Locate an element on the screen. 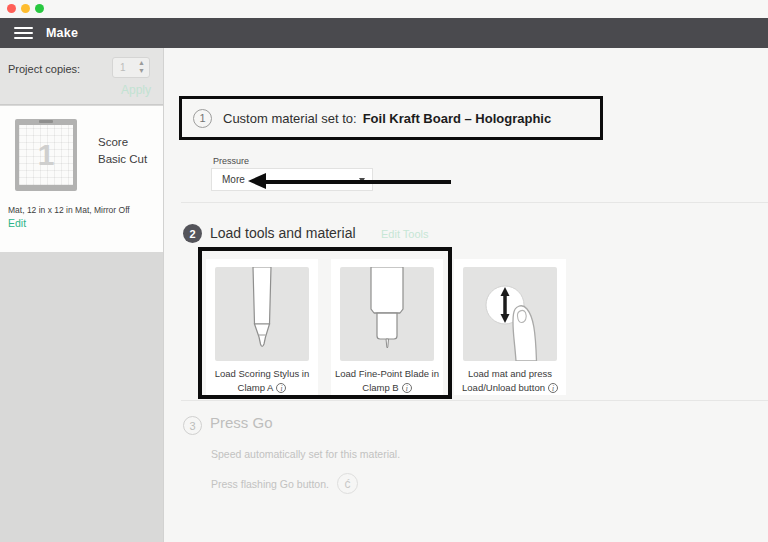 Image resolution: width=768 pixels, height=542 pixels. tool-card-scoring-stylus: Load Scoring Stylus in Clamp Ai is located at coordinates (262, 327).